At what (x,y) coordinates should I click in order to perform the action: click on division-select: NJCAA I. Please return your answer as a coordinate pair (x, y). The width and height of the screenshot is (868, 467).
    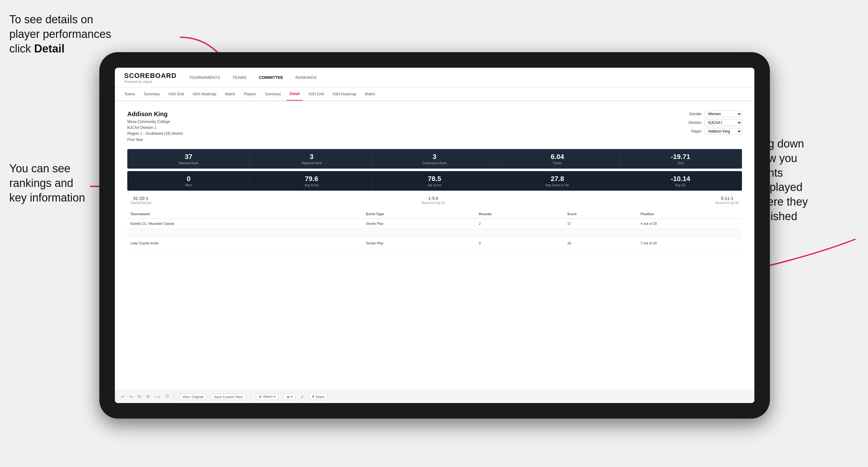
    Looking at the image, I should click on (723, 123).